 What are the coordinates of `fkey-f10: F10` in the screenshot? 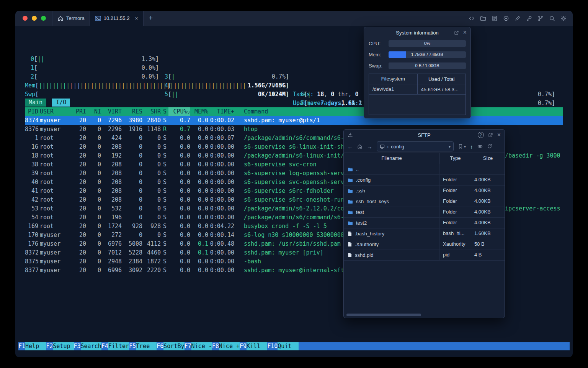 It's located at (273, 347).